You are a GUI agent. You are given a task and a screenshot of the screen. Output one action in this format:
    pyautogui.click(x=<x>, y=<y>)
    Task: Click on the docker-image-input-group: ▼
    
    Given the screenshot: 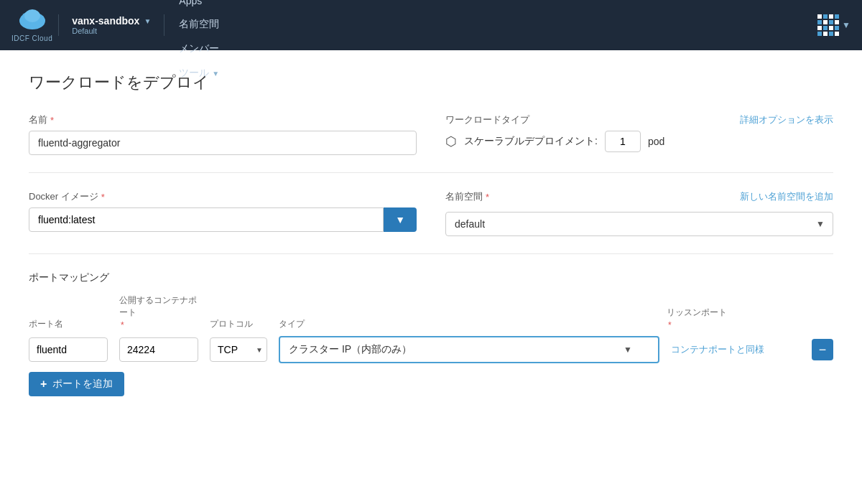 What is the action you would take?
    pyautogui.click(x=223, y=220)
    